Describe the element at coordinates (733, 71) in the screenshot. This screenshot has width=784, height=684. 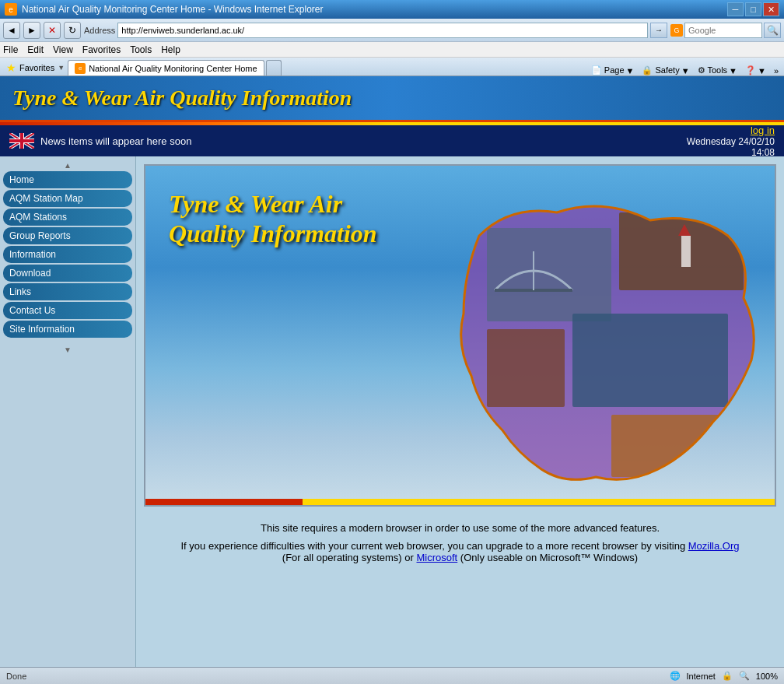
I see `tools-dropdown: ▼` at that location.